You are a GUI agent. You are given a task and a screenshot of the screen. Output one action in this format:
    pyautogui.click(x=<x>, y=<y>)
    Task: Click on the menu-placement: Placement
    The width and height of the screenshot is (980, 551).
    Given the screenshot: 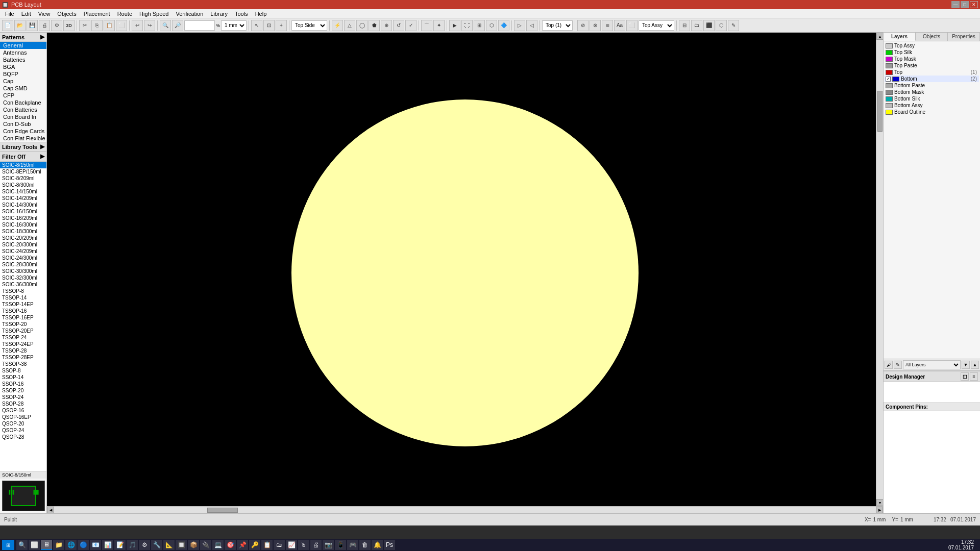 What is the action you would take?
    pyautogui.click(x=97, y=14)
    